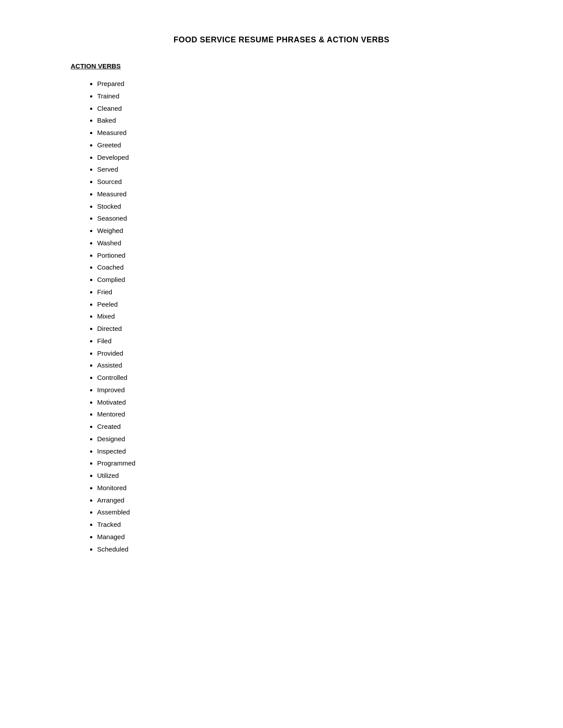  I want to click on list-item: Monitored, so click(295, 488).